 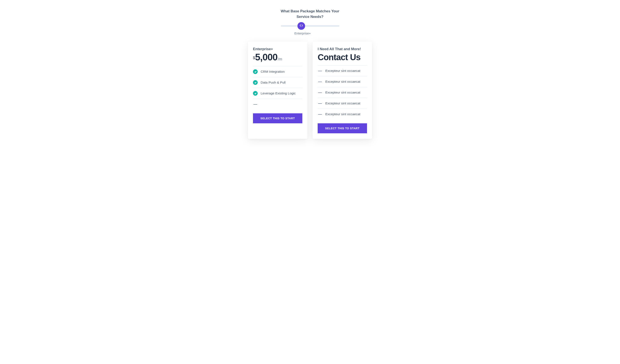 What do you see at coordinates (278, 93) in the screenshot?
I see `feature-item: Leverage Existing Logic` at bounding box center [278, 93].